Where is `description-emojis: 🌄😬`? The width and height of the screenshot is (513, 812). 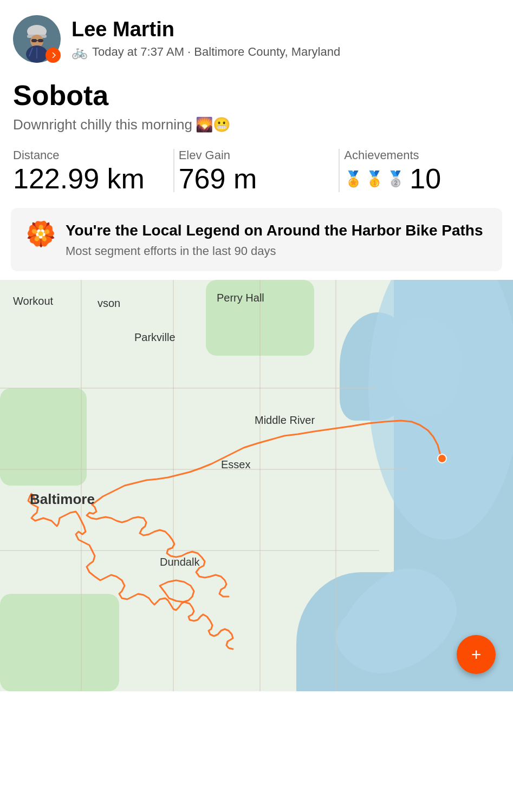
description-emojis: 🌄😬 is located at coordinates (213, 125).